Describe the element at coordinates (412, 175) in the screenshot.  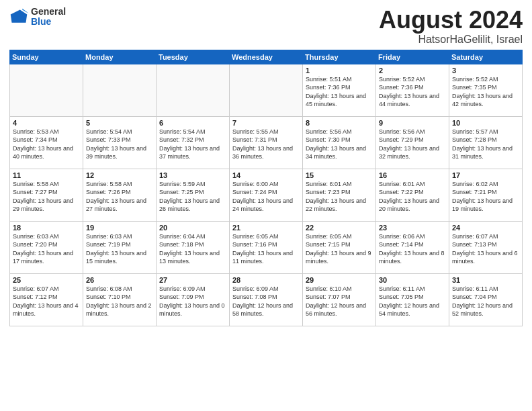
I see `day-number: 16` at that location.